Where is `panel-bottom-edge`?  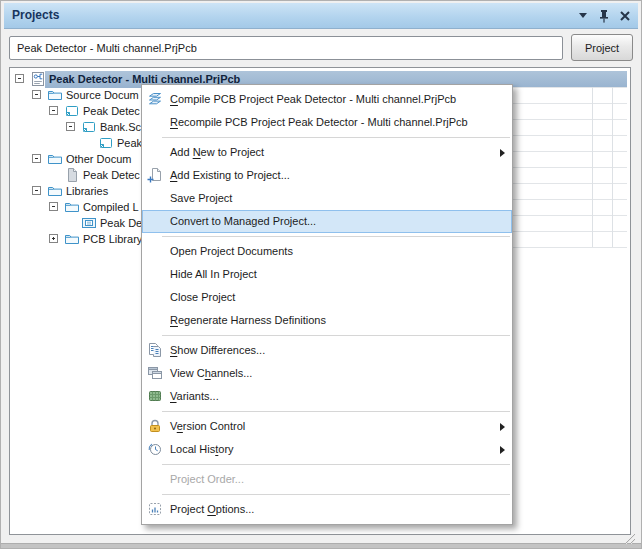
panel-bottom-edge is located at coordinates (321, 546).